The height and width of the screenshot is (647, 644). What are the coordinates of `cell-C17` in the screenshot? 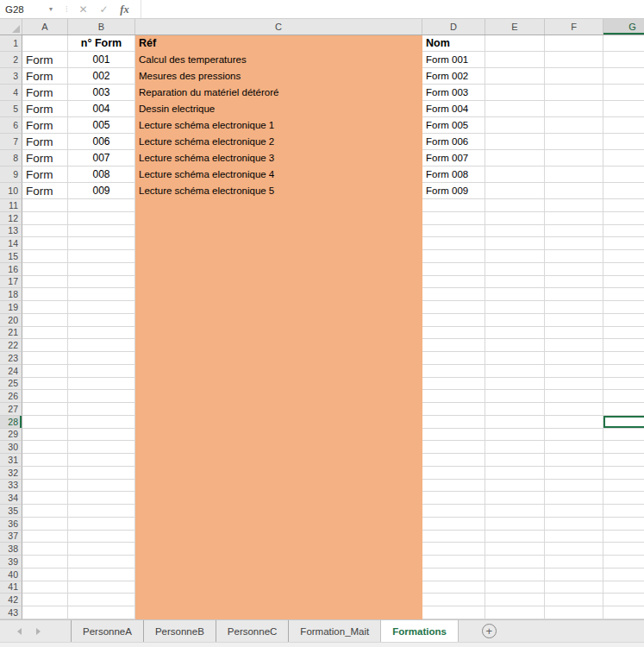 It's located at (279, 283).